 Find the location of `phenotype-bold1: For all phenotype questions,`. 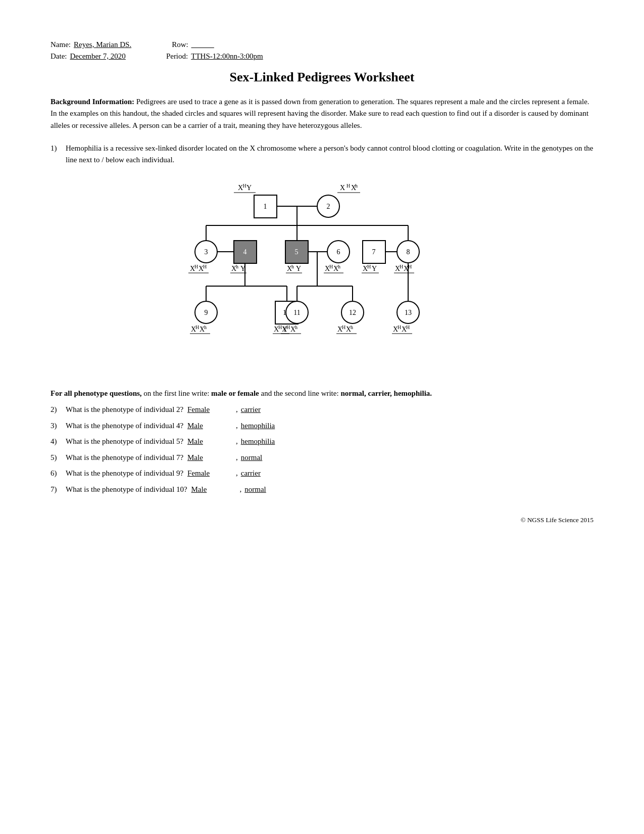

phenotype-bold1: For all phenotype questions, is located at coordinates (96, 393).